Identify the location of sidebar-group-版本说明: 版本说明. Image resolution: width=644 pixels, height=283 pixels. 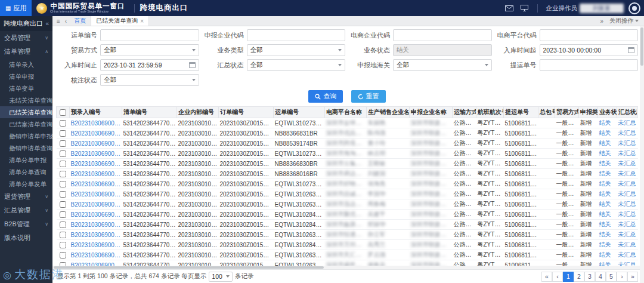
(26, 238).